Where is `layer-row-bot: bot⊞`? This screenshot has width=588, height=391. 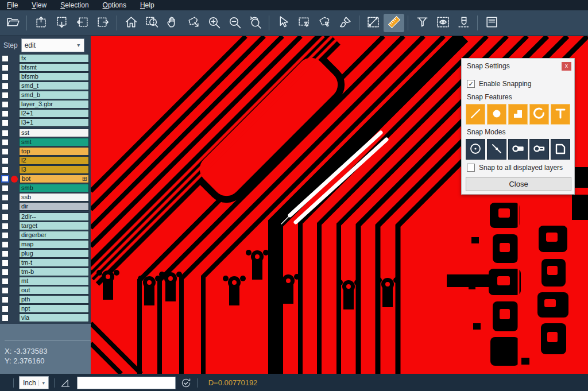 layer-row-bot: bot⊞ is located at coordinates (45, 179).